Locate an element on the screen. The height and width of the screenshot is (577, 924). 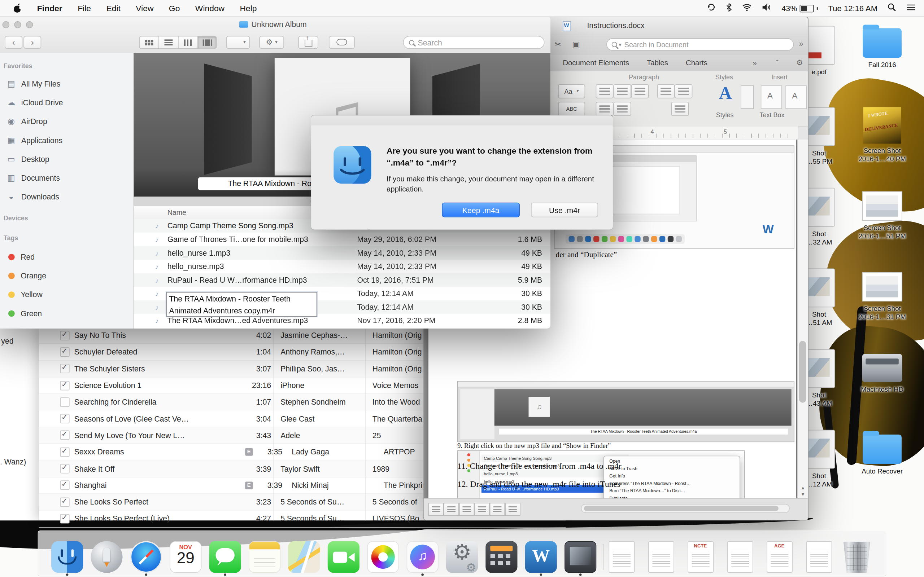
launchpad-icon is located at coordinates (106, 557).